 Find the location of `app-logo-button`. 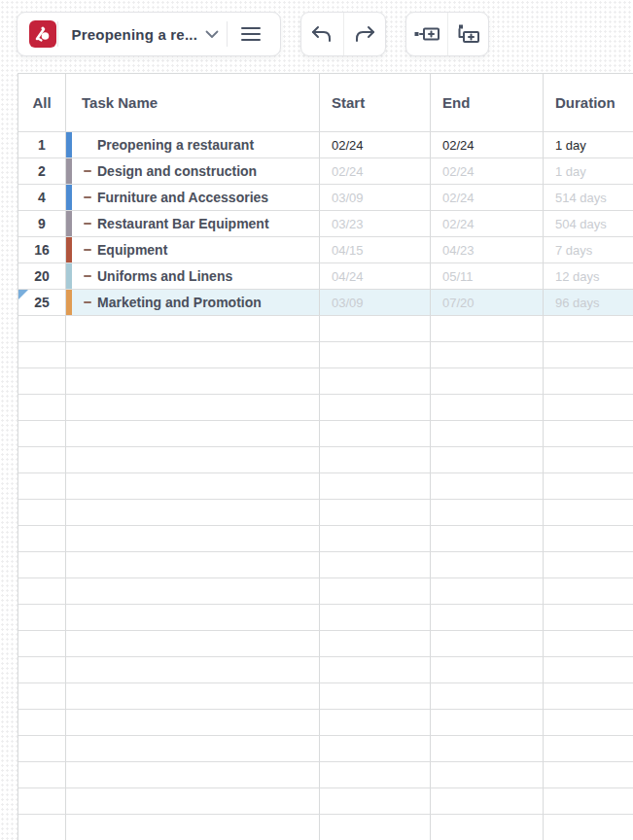

app-logo-button is located at coordinates (43, 34).